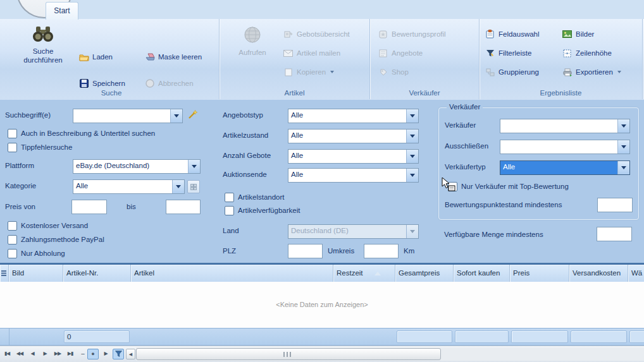 Image resolution: width=644 pixels, height=362 pixels. What do you see at coordinates (56, 239) in the screenshot?
I see `checkbox-zahlungsmethode-paypal: Zahlungsmethode PayPal` at bounding box center [56, 239].